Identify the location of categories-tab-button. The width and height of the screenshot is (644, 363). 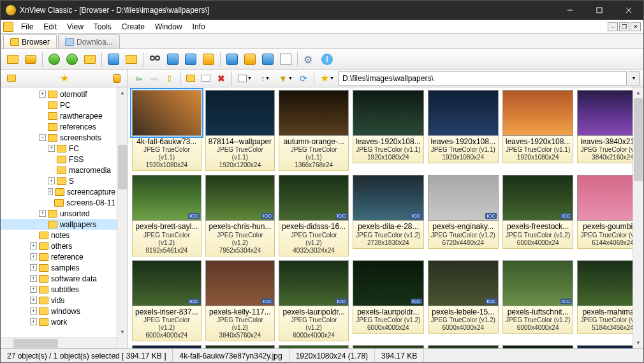
(117, 78).